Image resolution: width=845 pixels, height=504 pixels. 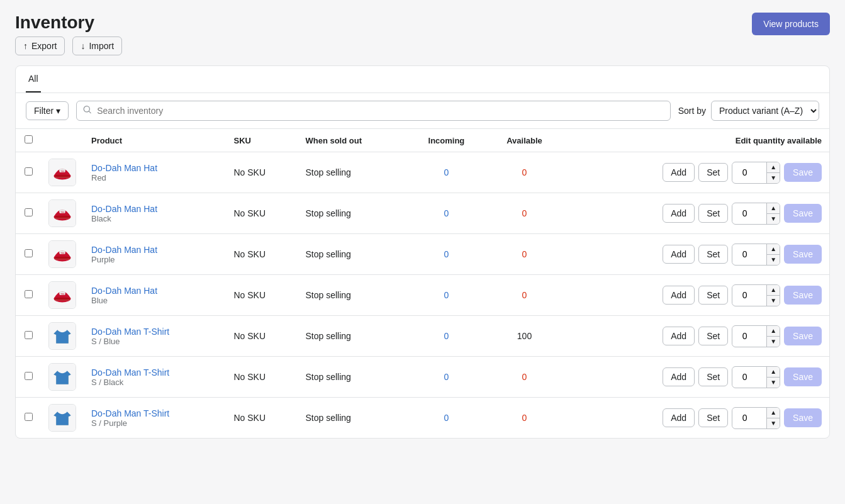 I want to click on save-button-4: Save, so click(x=803, y=295).